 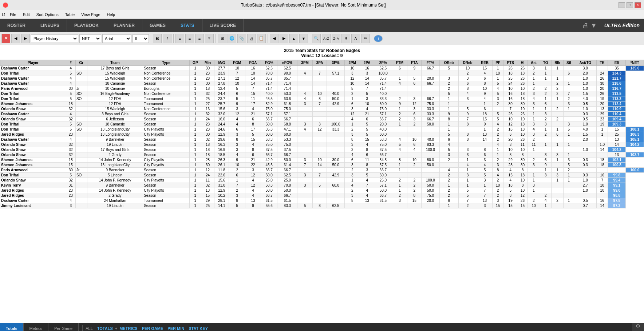 I want to click on maximize-button: □, so click(x=630, y=5).